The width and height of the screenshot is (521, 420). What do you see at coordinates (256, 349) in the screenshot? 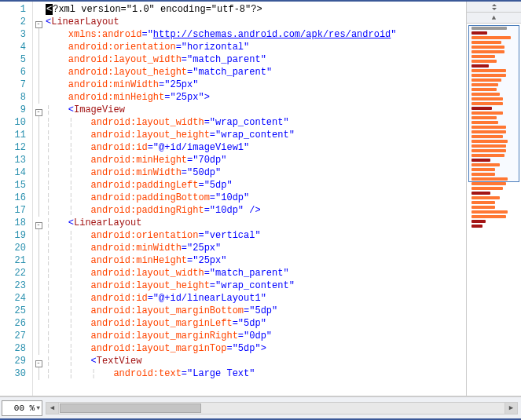
I see `code-line: ¦ ¦ android:layout_marginTop="5dp">` at bounding box center [256, 349].